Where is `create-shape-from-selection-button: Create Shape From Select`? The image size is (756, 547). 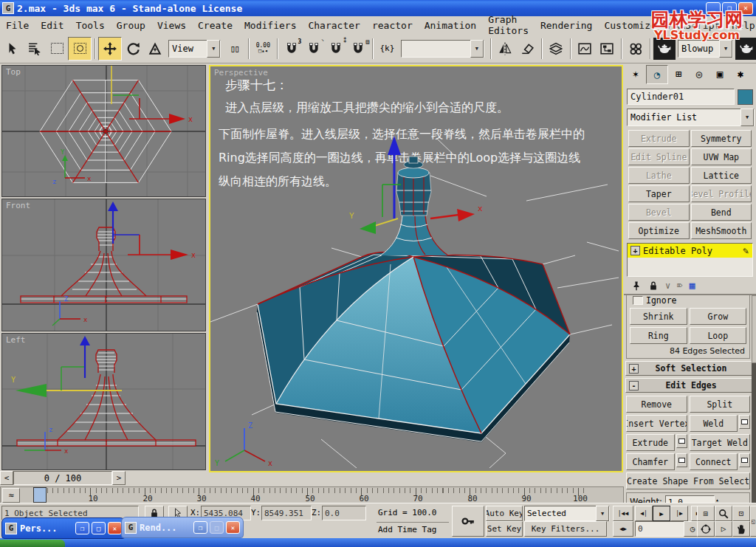 create-shape-from-selection-button: Create Shape From Select is located at coordinates (688, 481).